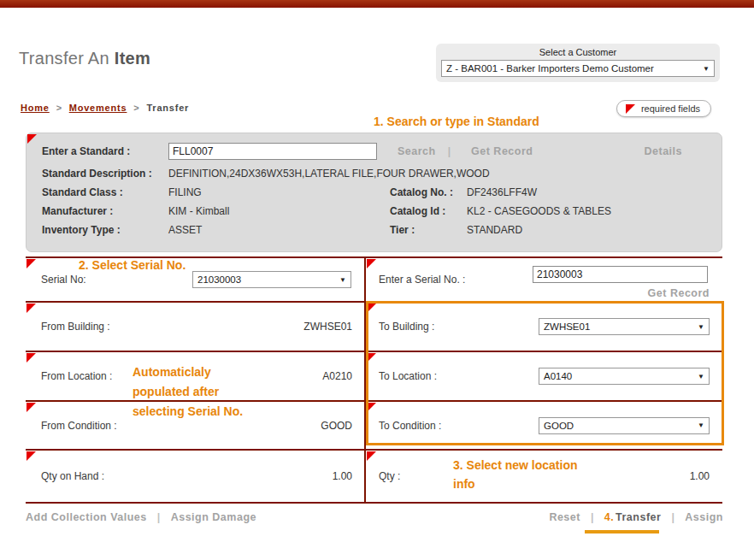 The image size is (754, 560). I want to click on annotation-step3-line: info, so click(515, 484).